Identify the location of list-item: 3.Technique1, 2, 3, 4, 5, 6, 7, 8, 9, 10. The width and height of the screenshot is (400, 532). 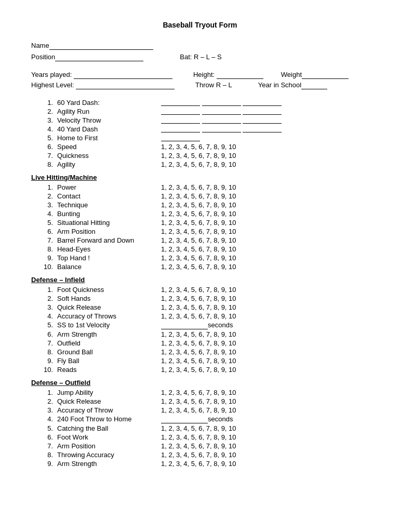
(200, 205).